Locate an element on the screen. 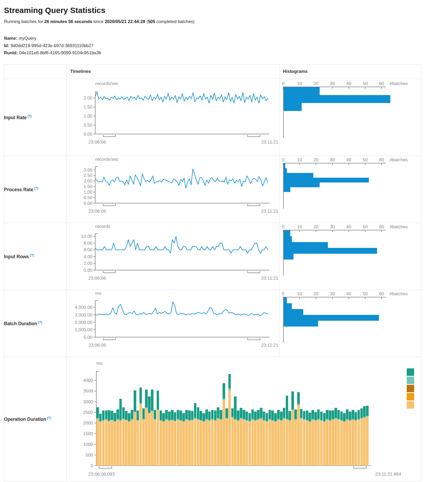 This screenshot has width=448, height=482. svg-text: 2000 is located at coordinates (88, 423).